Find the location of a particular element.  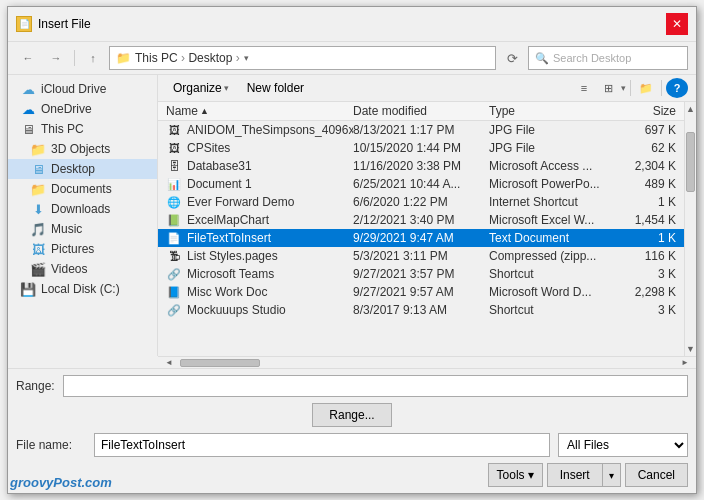

col-header-size: Size is located at coordinates (650, 111).